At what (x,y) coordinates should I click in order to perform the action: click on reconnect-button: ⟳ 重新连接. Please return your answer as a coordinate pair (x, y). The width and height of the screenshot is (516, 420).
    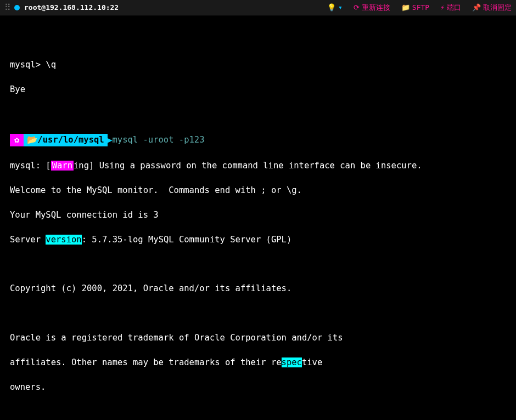
    Looking at the image, I should click on (372, 8).